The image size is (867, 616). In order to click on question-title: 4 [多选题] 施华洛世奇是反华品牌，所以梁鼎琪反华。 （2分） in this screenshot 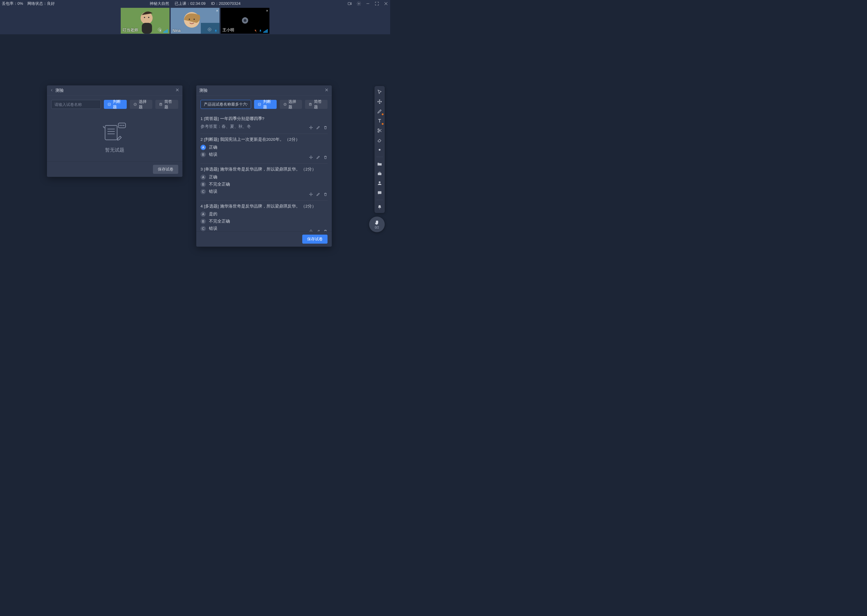, I will do `click(264, 206)`.